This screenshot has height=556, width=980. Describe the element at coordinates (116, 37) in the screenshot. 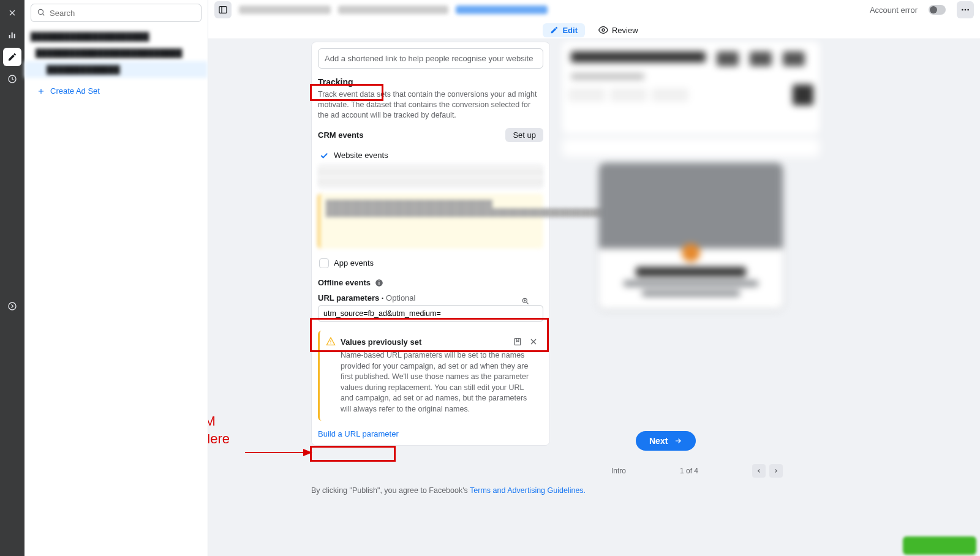

I see `campaign-item: █████████████████████` at that location.